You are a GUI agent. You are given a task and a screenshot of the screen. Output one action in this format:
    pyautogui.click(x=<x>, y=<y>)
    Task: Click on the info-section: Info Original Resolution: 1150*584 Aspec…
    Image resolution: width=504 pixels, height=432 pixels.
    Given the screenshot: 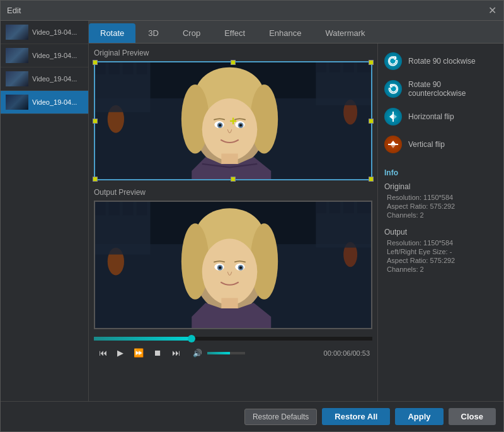 What is the action you would take?
    pyautogui.click(x=441, y=221)
    